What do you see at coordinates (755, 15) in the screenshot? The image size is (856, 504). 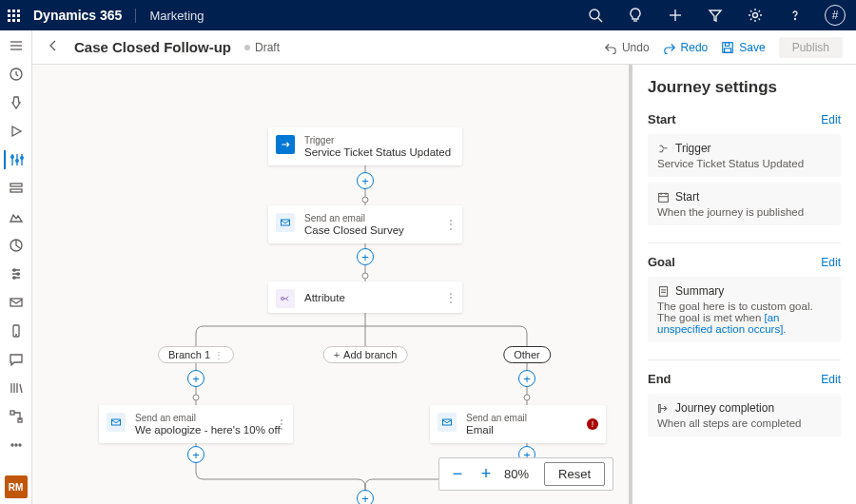 I see `gear-icon` at bounding box center [755, 15].